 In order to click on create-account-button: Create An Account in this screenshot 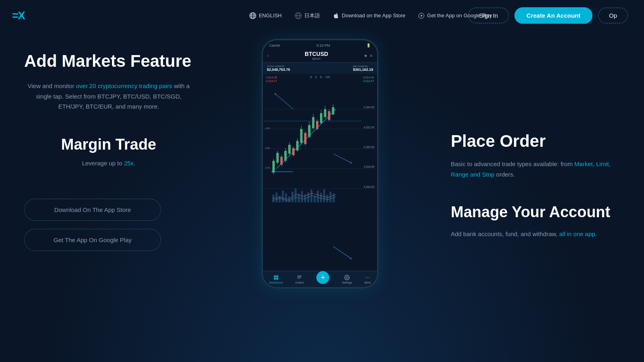, I will do `click(553, 15)`.